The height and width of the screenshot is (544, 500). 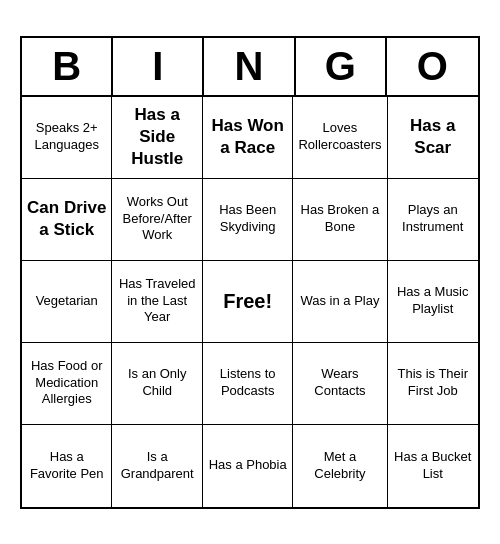 What do you see at coordinates (248, 220) in the screenshot?
I see `bingo-cell: Has Been Skydiving` at bounding box center [248, 220].